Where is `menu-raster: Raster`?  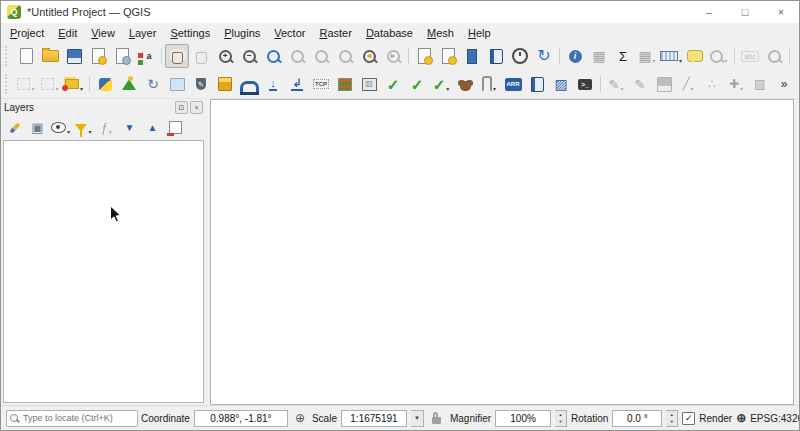 menu-raster: Raster is located at coordinates (335, 33).